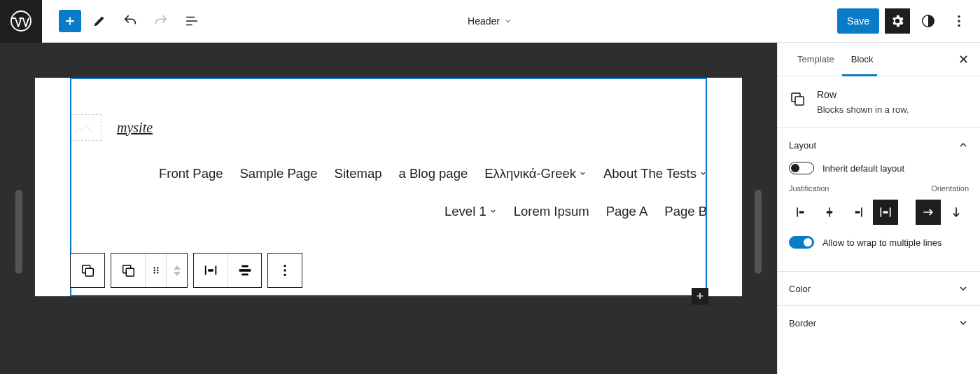  I want to click on orientation-label: Orientation, so click(950, 188).